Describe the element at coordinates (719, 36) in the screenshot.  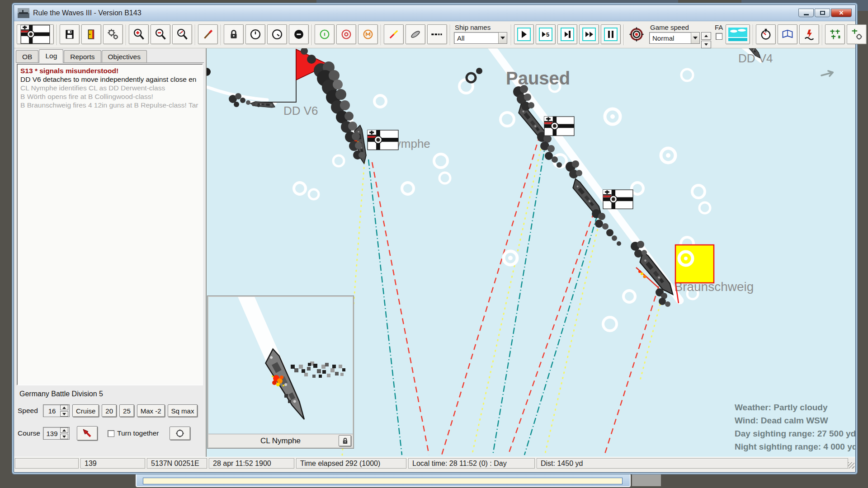
I see `fa-checkbox` at that location.